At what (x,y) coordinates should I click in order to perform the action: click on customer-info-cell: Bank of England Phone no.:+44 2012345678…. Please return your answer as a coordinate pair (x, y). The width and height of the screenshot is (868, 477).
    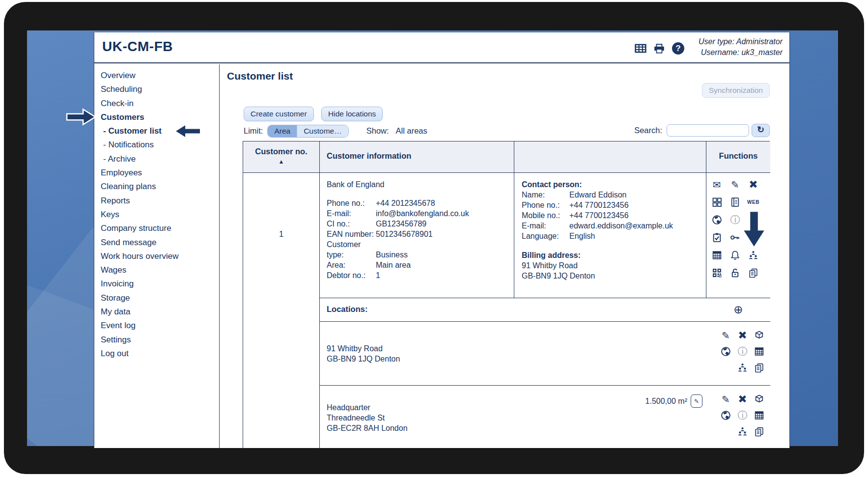
    Looking at the image, I should click on (417, 236).